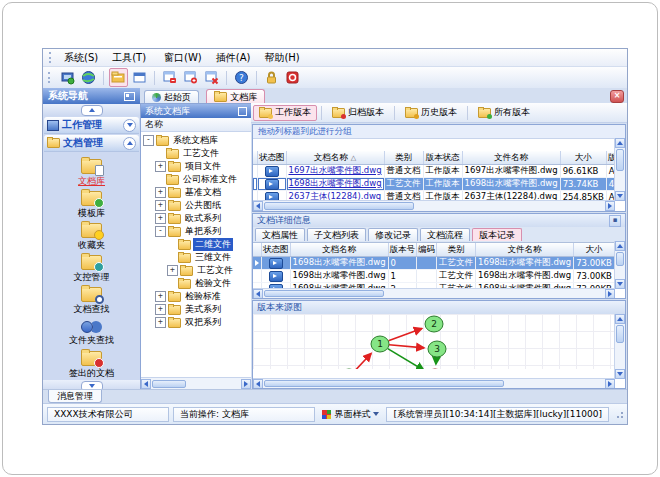  What do you see at coordinates (196, 270) in the screenshot?
I see `tree-item: +工艺文件` at bounding box center [196, 270].